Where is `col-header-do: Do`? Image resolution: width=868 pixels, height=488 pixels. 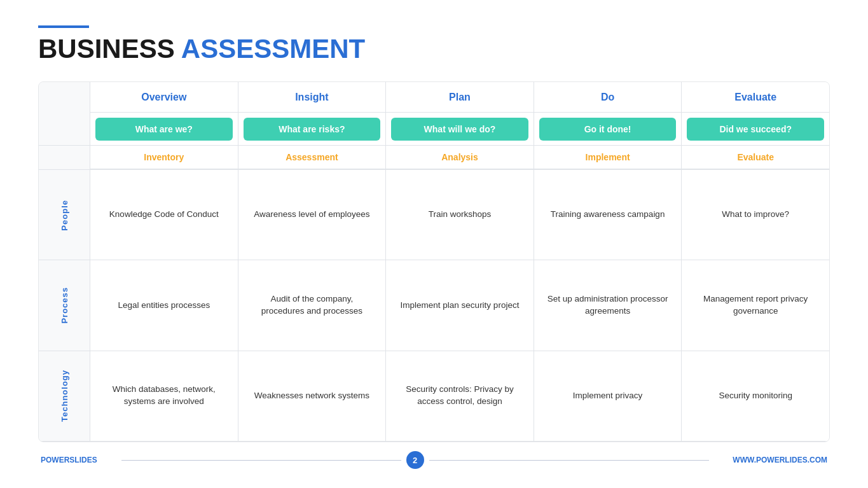 col-header-do: Do is located at coordinates (608, 97).